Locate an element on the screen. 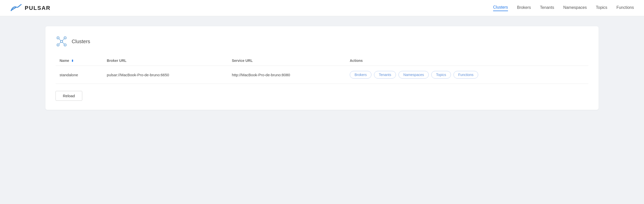 Image resolution: width=644 pixels, height=204 pixels. nav-item-namespaces: Namespaces is located at coordinates (575, 8).